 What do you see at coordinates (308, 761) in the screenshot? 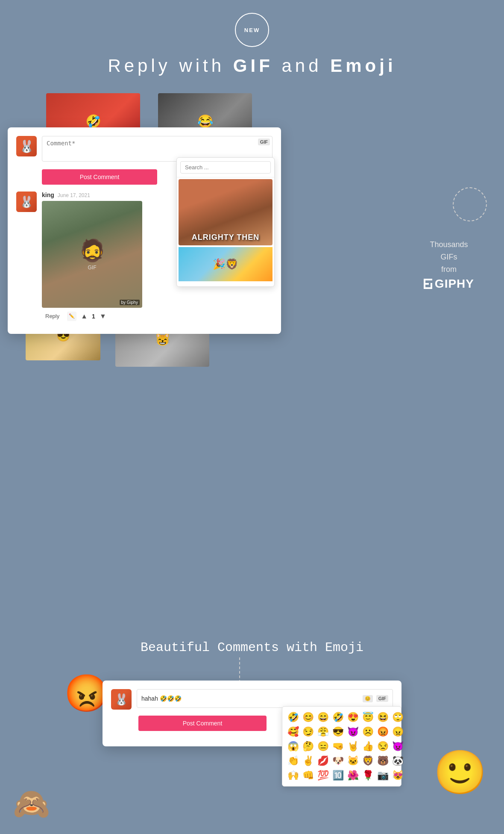
I see `emoji-26: ✌️` at bounding box center [308, 761].